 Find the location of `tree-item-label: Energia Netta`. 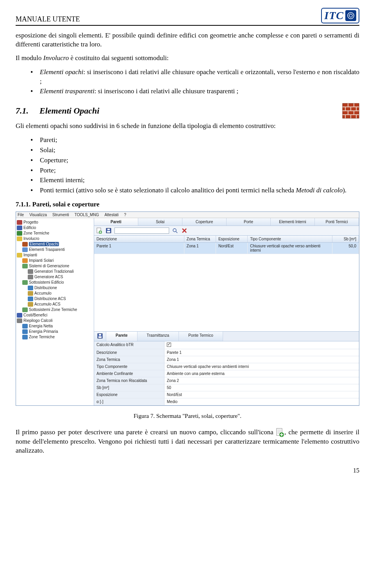

tree-item-label: Energia Netta is located at coordinates (41, 326).